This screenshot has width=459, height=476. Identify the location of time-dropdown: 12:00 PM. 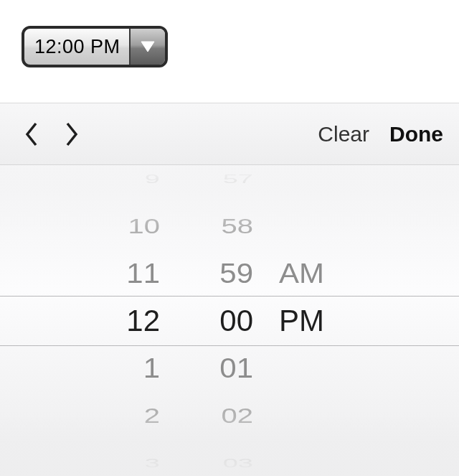
(95, 47).